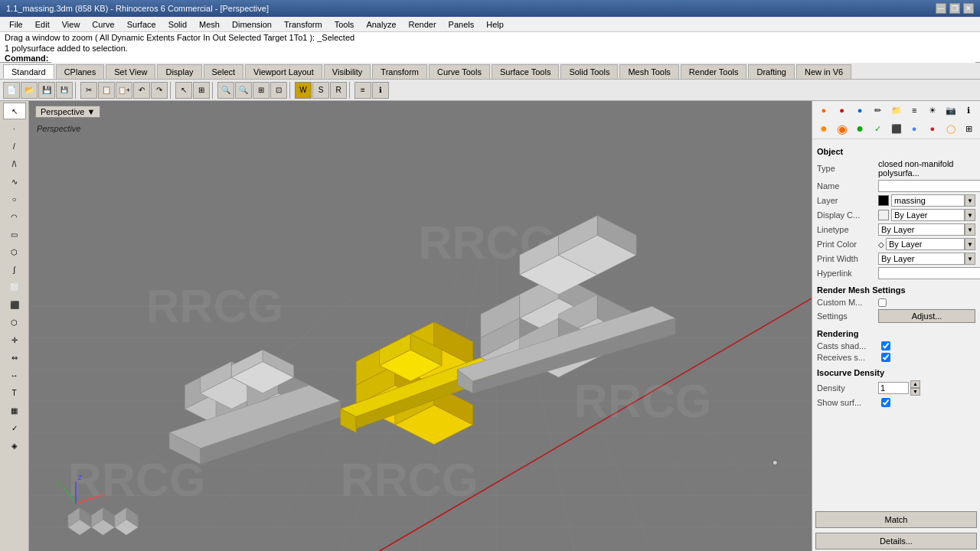 The width and height of the screenshot is (980, 551). I want to click on restore-btn: ❐, so click(955, 8).